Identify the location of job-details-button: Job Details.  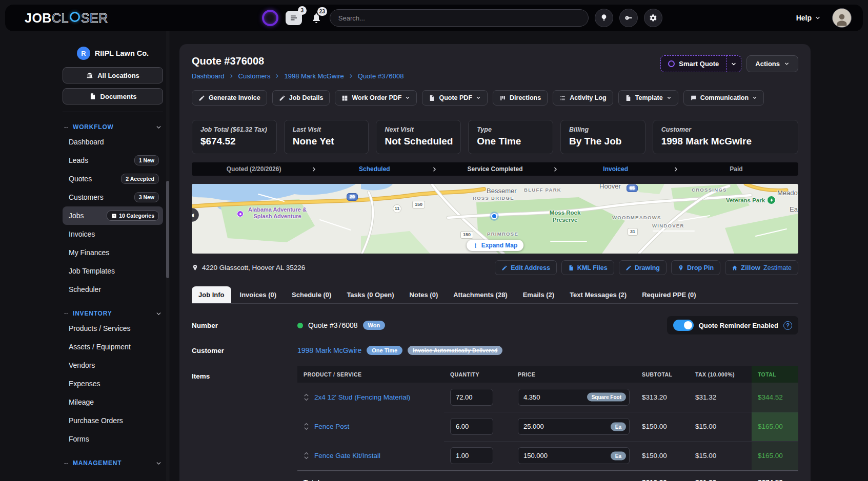
(301, 98).